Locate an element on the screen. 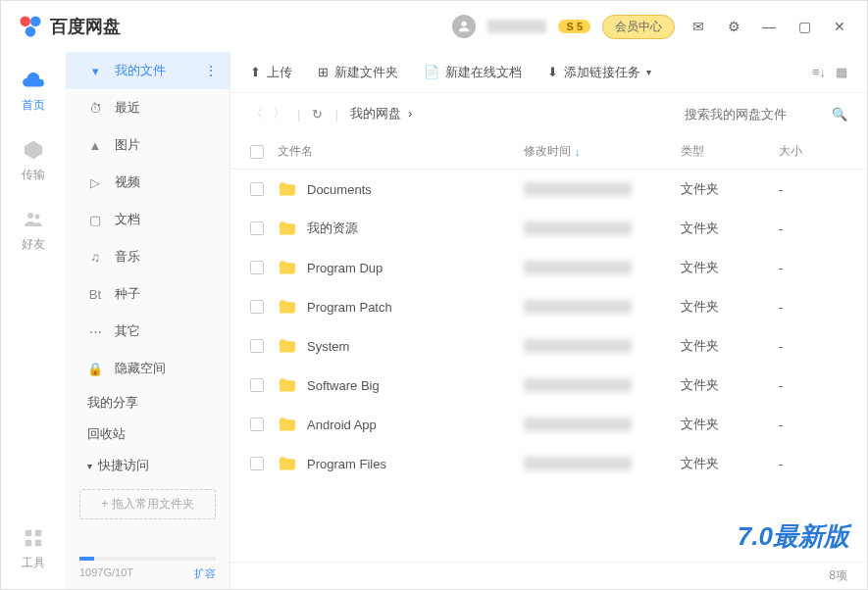 The image size is (868, 590). settings-icon: ⚙ is located at coordinates (734, 26).